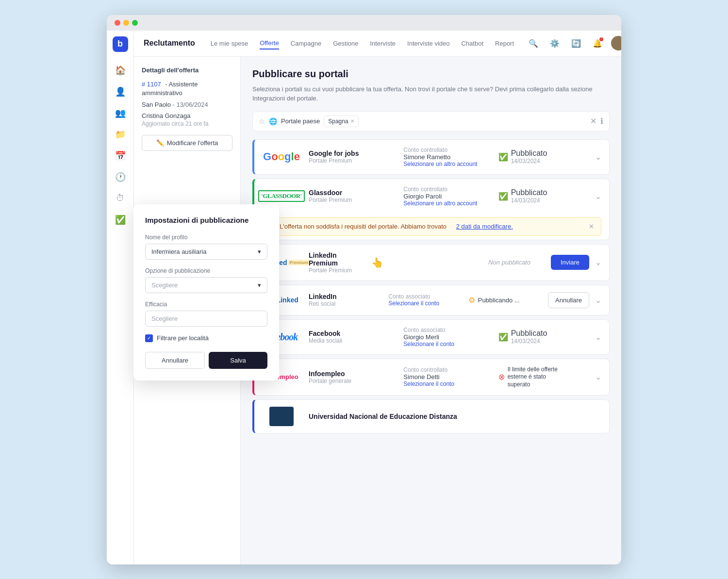  What do you see at coordinates (160, 143) in the screenshot?
I see `edit-icon: ✏️` at bounding box center [160, 143].